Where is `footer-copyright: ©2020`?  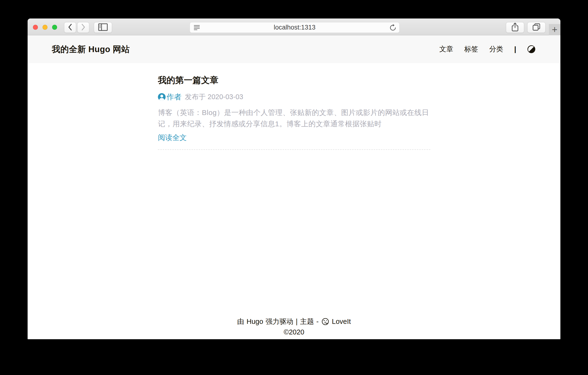
footer-copyright: ©2020 is located at coordinates (294, 332).